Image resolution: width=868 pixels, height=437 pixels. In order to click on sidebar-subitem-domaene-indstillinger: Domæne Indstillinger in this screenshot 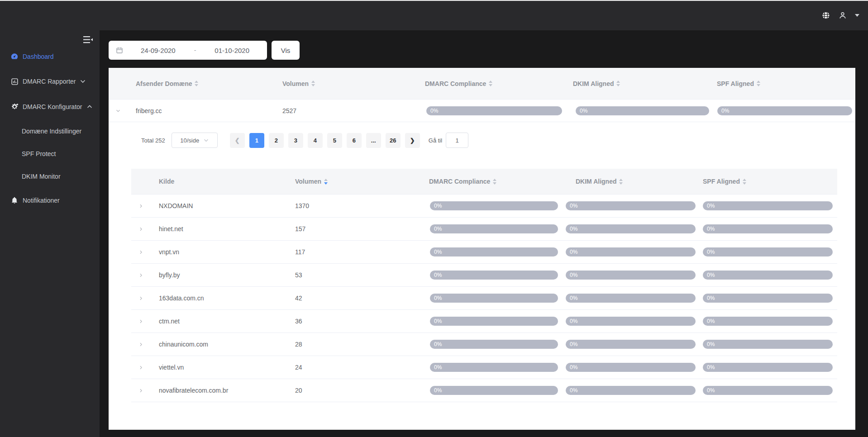, I will do `click(50, 131)`.